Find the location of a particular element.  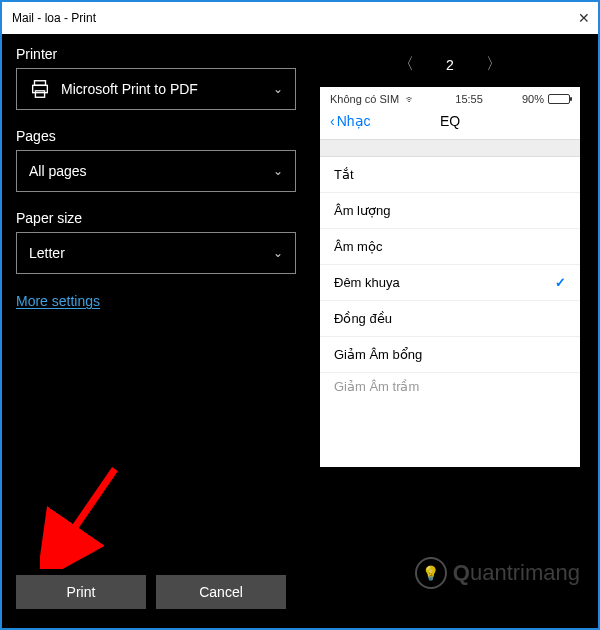

print-button: Print is located at coordinates (81, 592).